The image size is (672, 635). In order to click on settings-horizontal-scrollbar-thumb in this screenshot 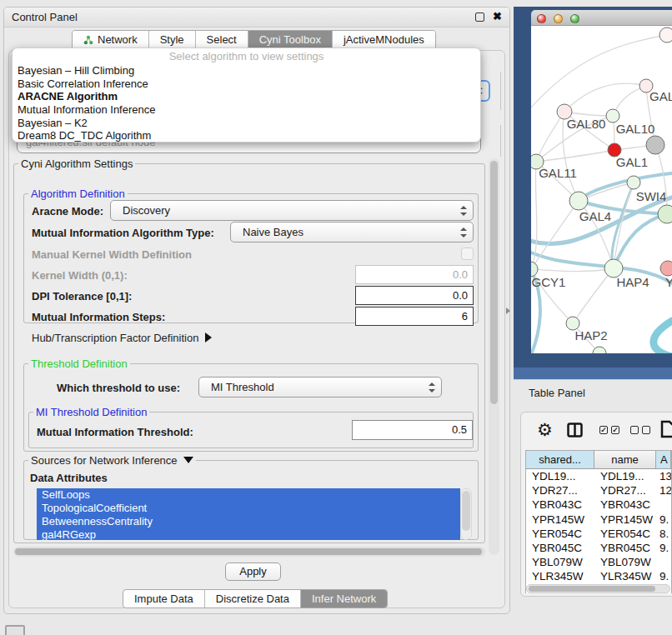, I will do `click(248, 552)`.